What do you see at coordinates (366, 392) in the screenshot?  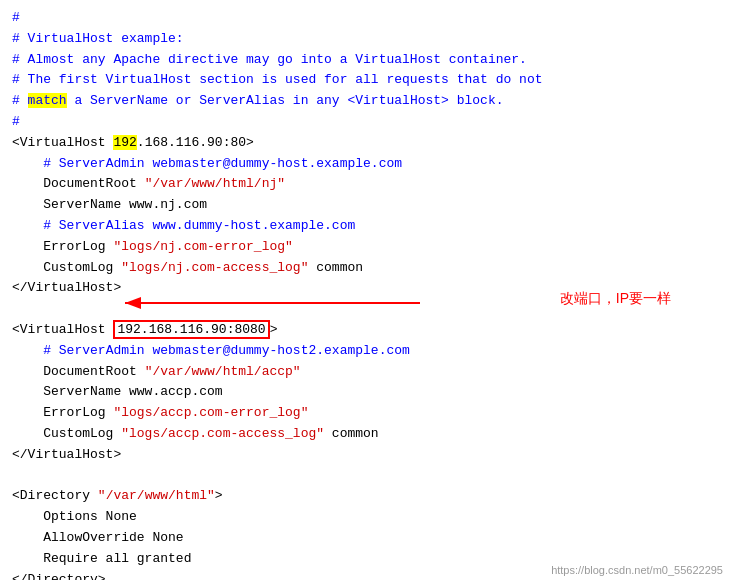 I see `code-line: ServerName www.accp.com` at bounding box center [366, 392].